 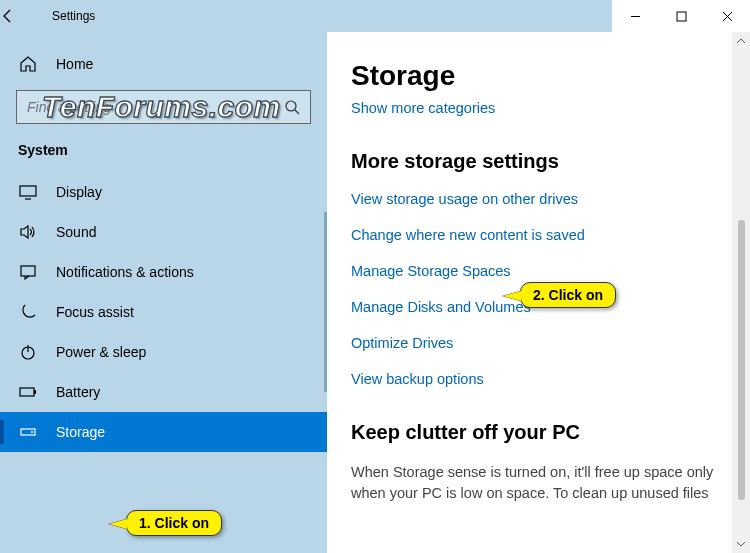 What do you see at coordinates (164, 107) in the screenshot?
I see `search-box` at bounding box center [164, 107].